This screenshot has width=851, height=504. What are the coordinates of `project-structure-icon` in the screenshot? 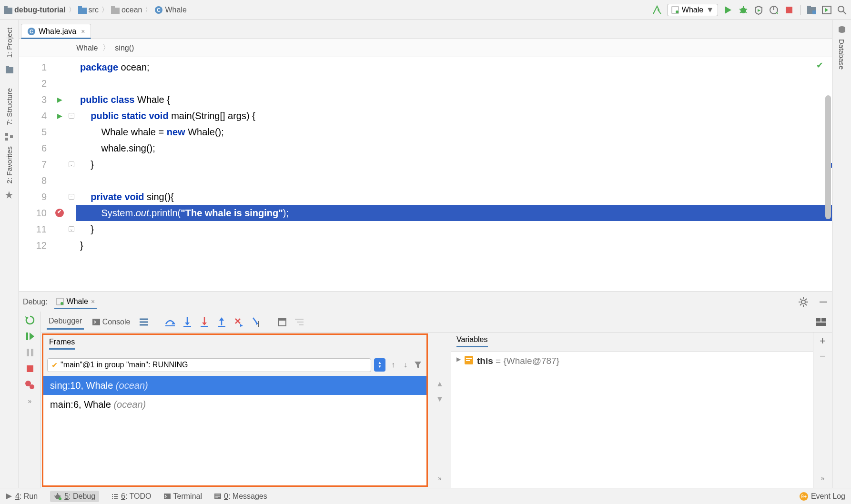 It's located at (811, 10).